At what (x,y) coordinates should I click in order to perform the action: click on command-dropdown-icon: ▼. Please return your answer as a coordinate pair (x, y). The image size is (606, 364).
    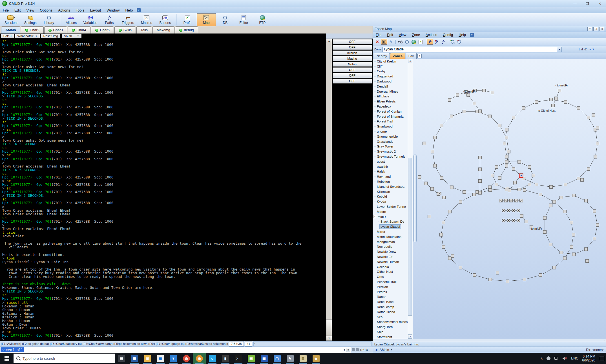
    Looking at the image, I should click on (344, 350).